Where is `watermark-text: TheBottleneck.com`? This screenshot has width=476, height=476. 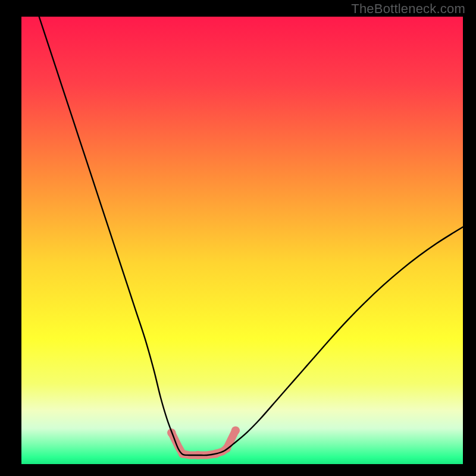
watermark-text: TheBottleneck.com is located at coordinates (408, 9).